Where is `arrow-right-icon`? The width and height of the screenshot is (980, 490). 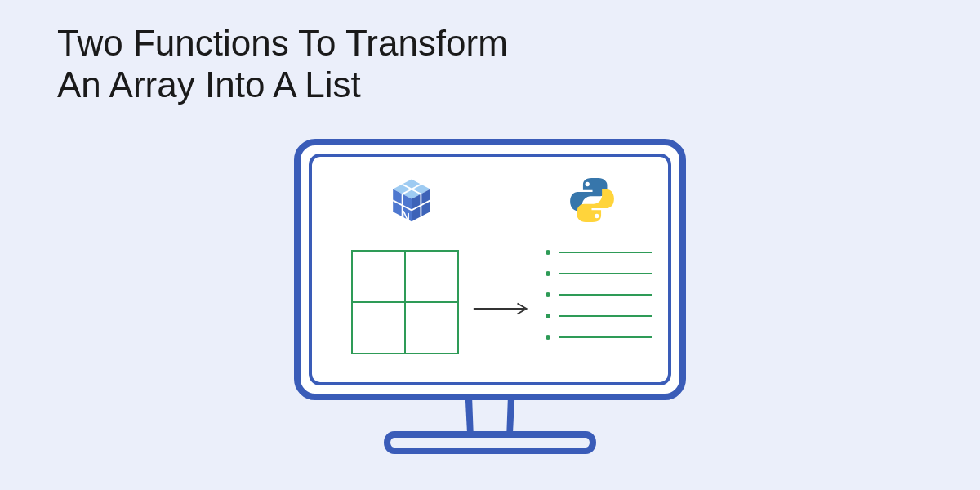
arrow-right-icon is located at coordinates (502, 309).